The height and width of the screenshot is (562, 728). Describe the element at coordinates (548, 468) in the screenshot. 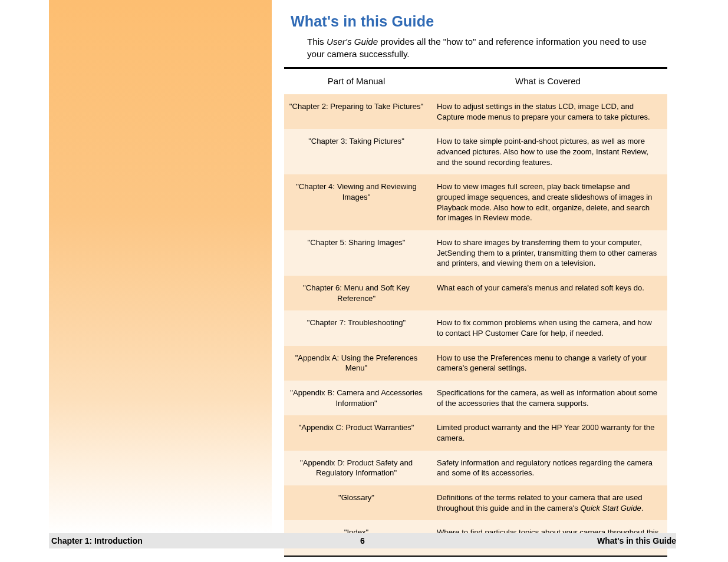

I see `cell-cov: Safety information and regulatory notice…` at that location.